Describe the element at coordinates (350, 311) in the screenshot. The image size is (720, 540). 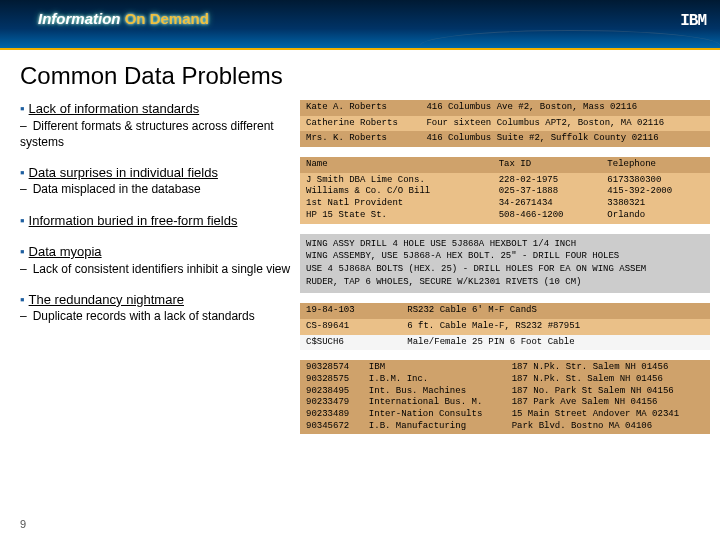
I see `cell: 19-84-103` at that location.